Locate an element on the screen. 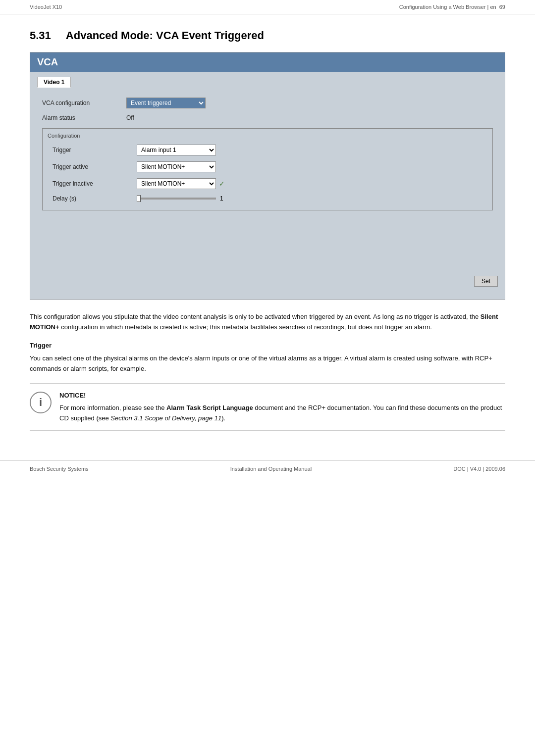 Image resolution: width=535 pixels, height=756 pixels. trigger-active-control: Silent MOTION+ is located at coordinates (176, 167).